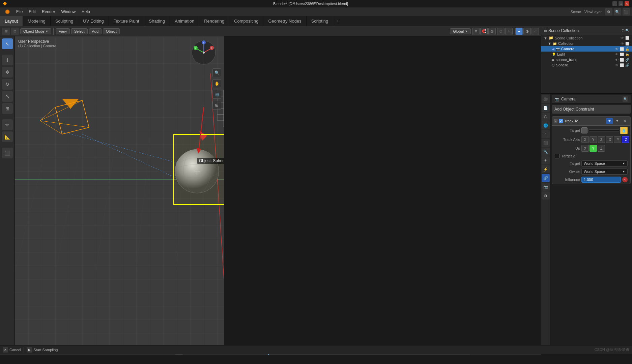  I want to click on tab-rendering: Rendering, so click(214, 21).